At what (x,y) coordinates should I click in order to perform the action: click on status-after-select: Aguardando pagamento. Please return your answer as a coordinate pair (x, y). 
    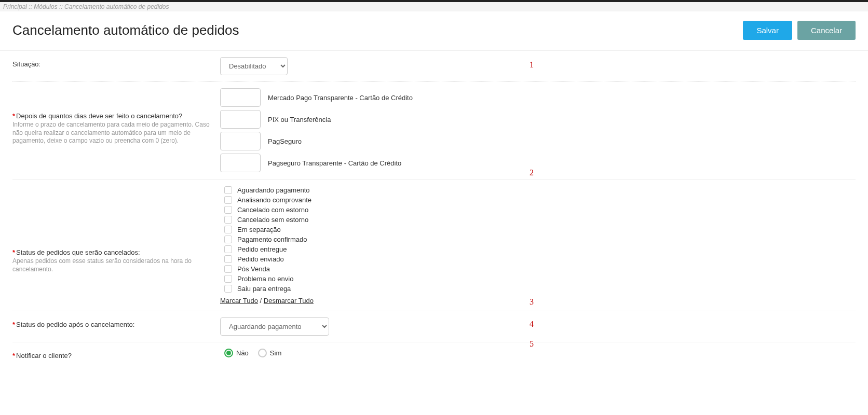
    Looking at the image, I should click on (275, 327).